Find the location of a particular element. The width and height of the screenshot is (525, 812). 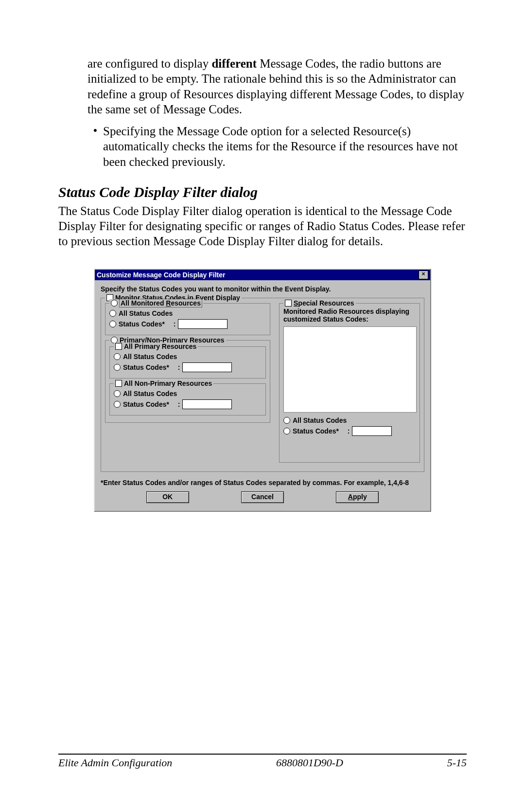

apply-button: Apply is located at coordinates (357, 497).